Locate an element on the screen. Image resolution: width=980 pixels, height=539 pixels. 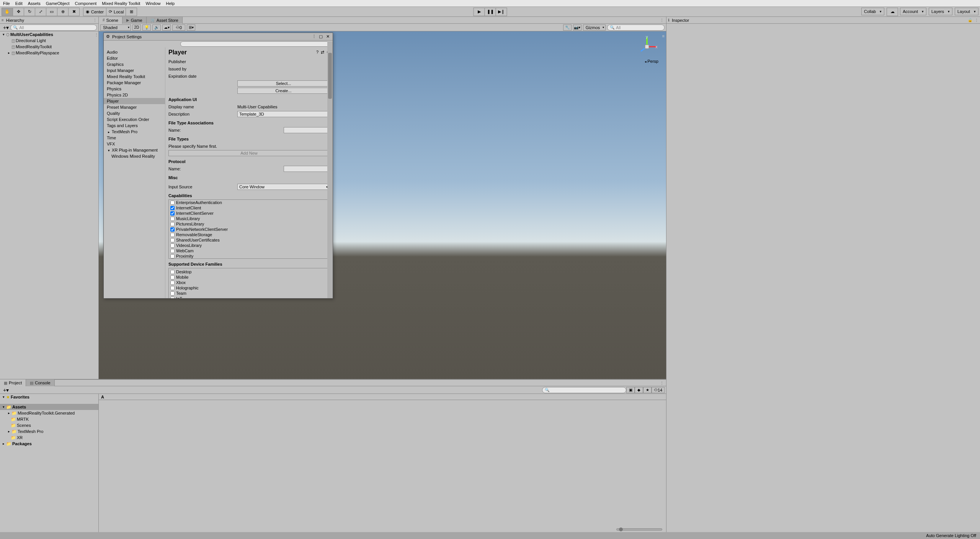
menu-help: Help is located at coordinates (171, 3).